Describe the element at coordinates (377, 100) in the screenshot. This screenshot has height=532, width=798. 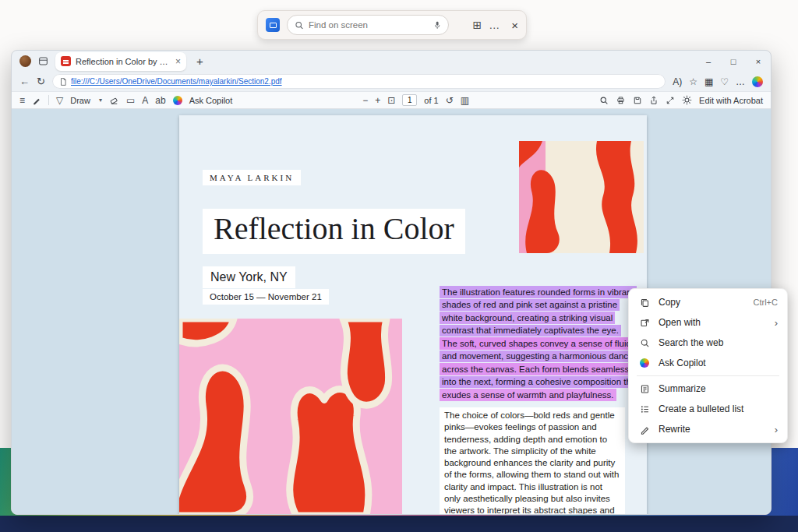
I see `zoom-in-icon: +` at that location.